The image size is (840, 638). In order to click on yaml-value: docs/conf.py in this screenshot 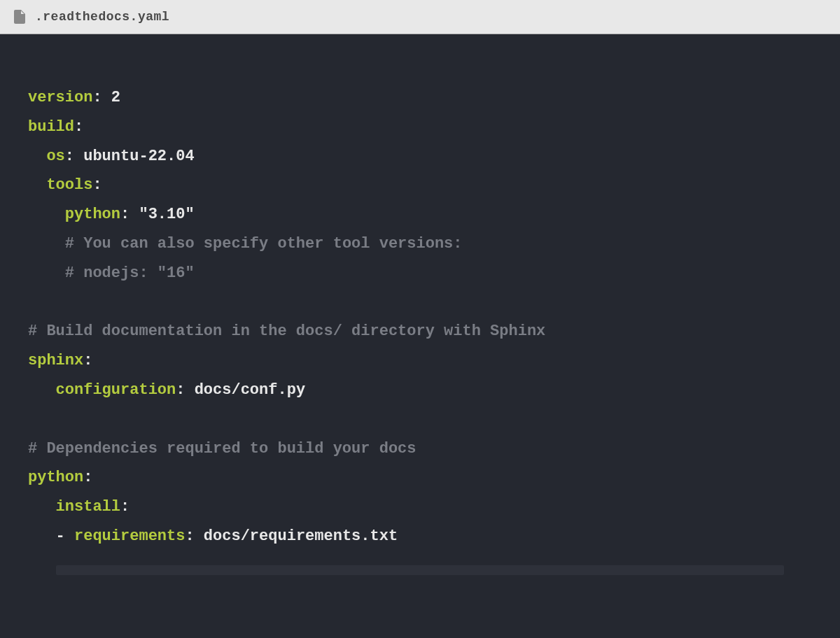, I will do `click(250, 390)`.